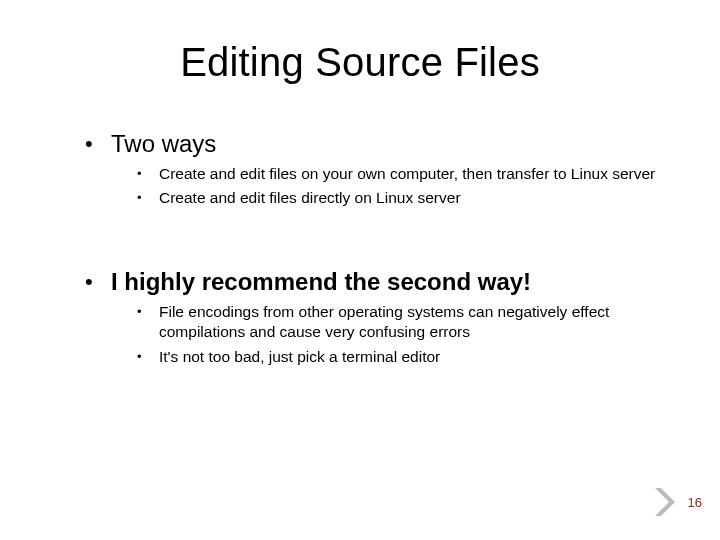  What do you see at coordinates (695, 502) in the screenshot?
I see `page-number: 16` at bounding box center [695, 502].